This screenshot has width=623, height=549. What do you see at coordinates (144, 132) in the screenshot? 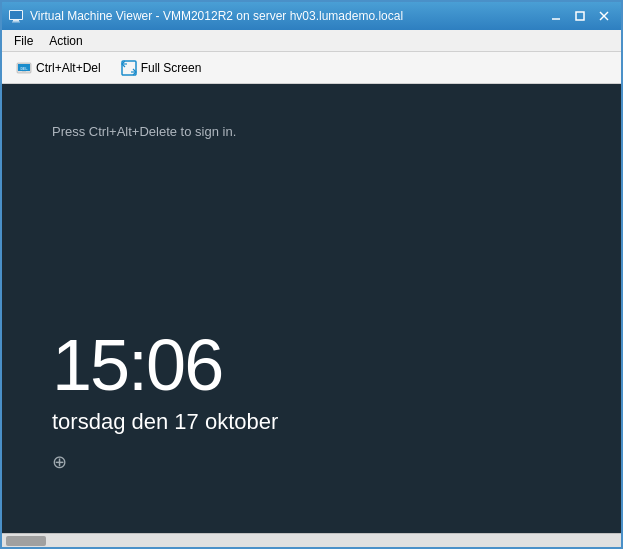
I see `signin-prompt: Press Ctrl+Alt+Delete to sign in.` at bounding box center [144, 132].